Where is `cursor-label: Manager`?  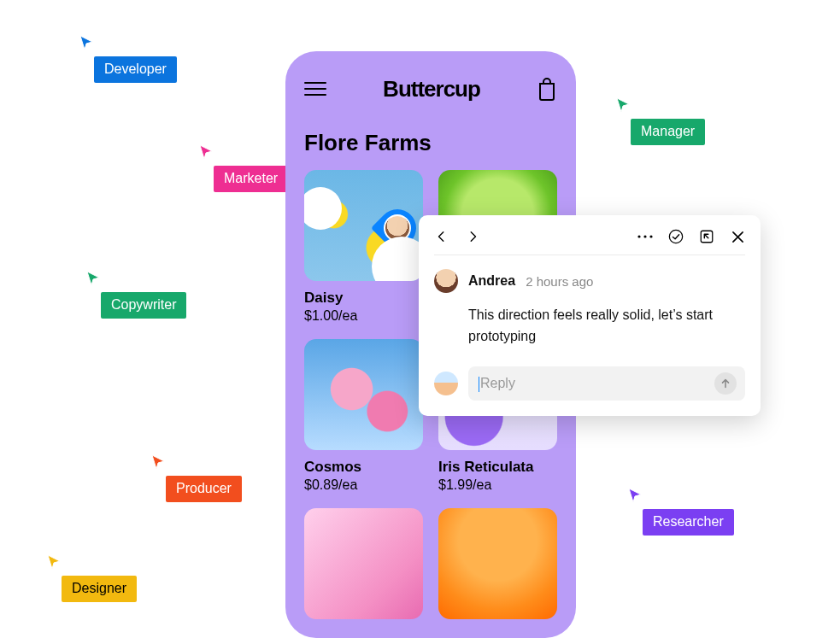 cursor-label: Manager is located at coordinates (668, 132).